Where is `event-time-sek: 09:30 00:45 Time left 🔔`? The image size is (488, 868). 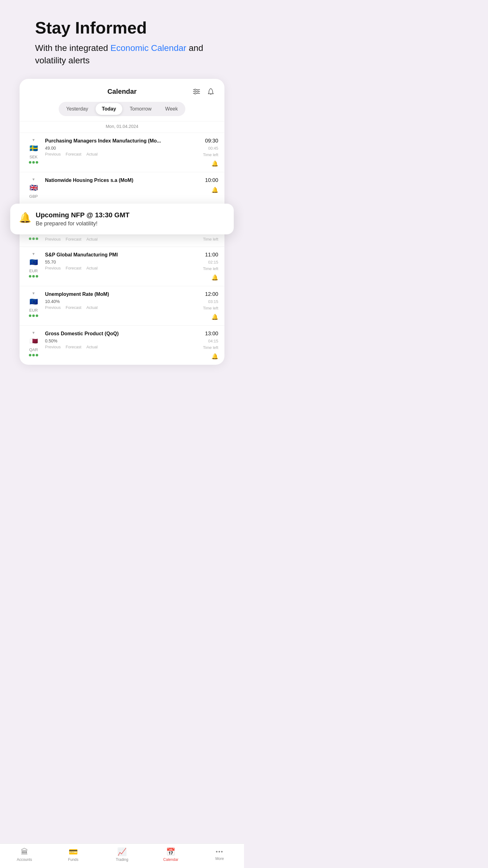
event-time-sek: 09:30 00:45 Time left 🔔 is located at coordinates (206, 152).